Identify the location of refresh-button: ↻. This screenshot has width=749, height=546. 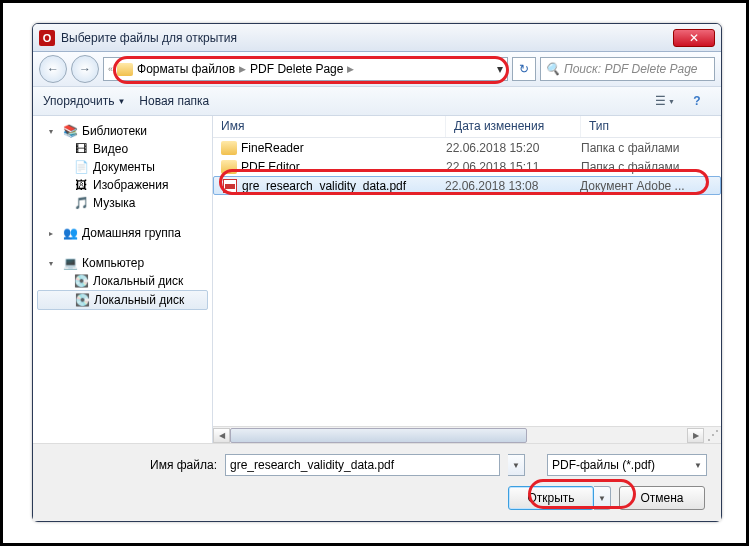
(524, 69).